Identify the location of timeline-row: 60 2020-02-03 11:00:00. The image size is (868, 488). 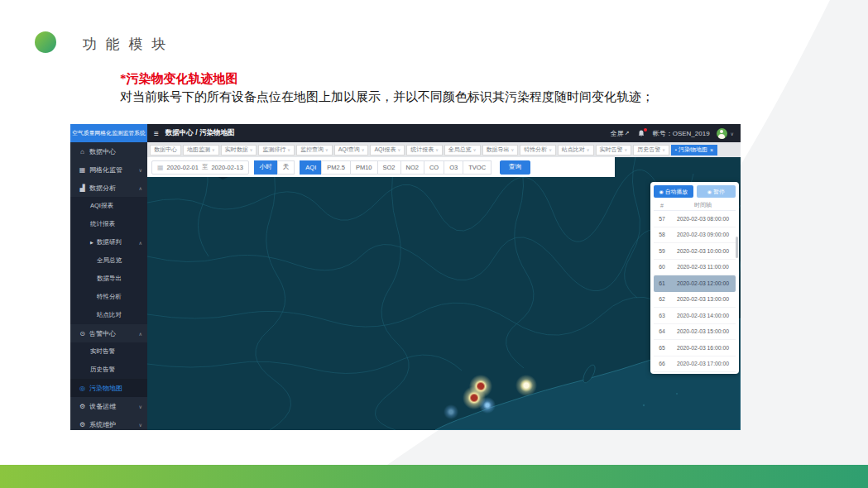
(695, 268).